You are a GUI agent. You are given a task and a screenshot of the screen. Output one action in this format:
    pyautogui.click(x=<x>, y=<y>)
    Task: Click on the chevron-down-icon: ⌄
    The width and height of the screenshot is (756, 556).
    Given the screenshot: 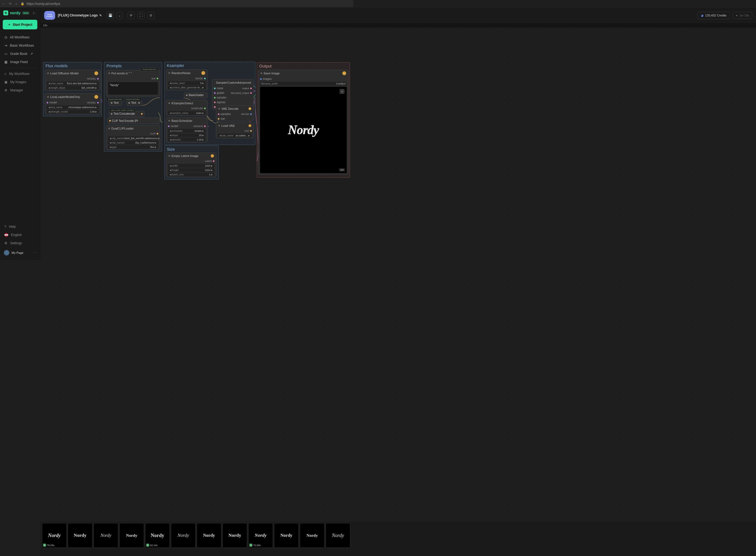 What is the action you would take?
    pyautogui.click(x=120, y=15)
    